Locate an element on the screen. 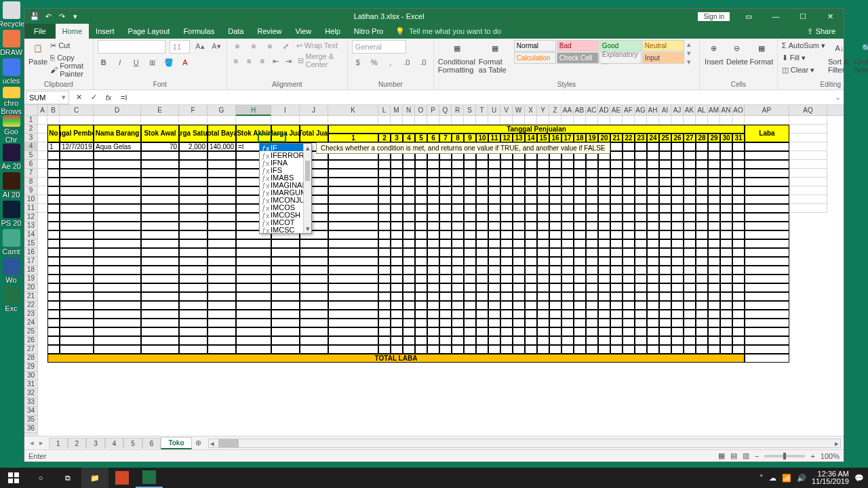  cell: Aqua Gelas is located at coordinates (117, 146).